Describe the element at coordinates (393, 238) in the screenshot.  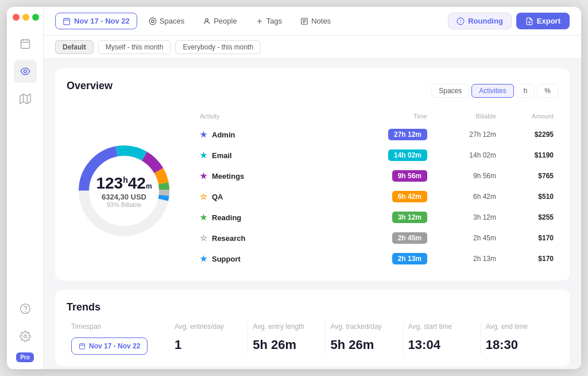
I see `time-cell: 2h 45m` at that location.